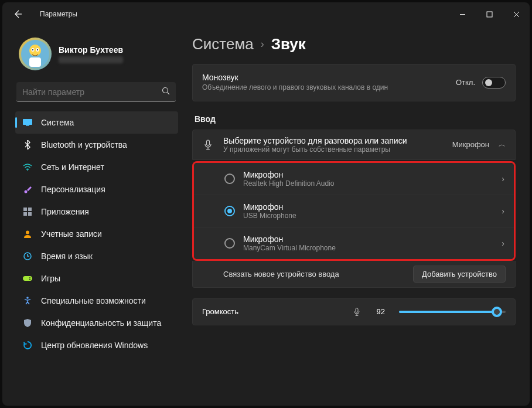 The height and width of the screenshot is (408, 532). Describe the element at coordinates (28, 123) in the screenshot. I see `system-icon` at that location.